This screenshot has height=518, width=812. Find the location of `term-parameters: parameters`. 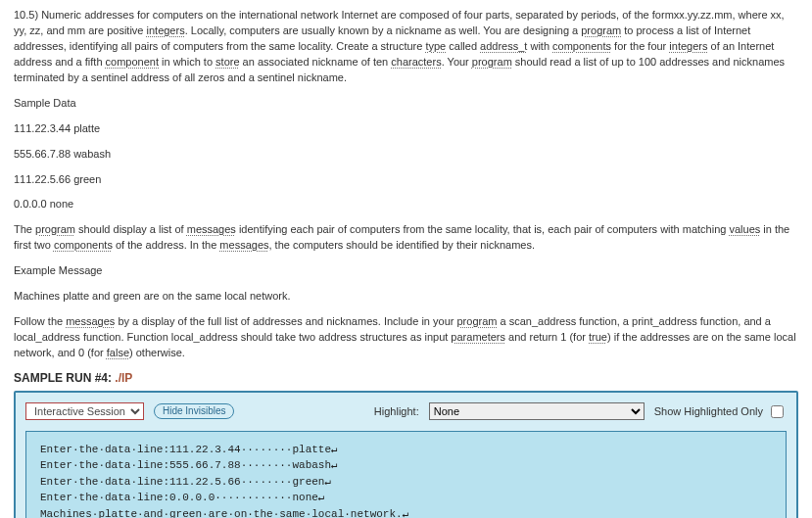

term-parameters: parameters is located at coordinates (478, 337).